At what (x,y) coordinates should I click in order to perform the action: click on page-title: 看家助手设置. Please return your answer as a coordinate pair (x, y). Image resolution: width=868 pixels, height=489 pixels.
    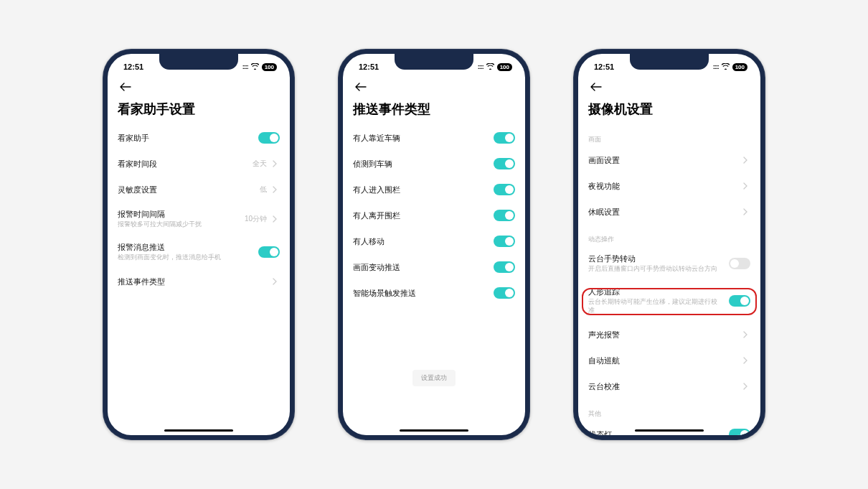
    Looking at the image, I should click on (199, 111).